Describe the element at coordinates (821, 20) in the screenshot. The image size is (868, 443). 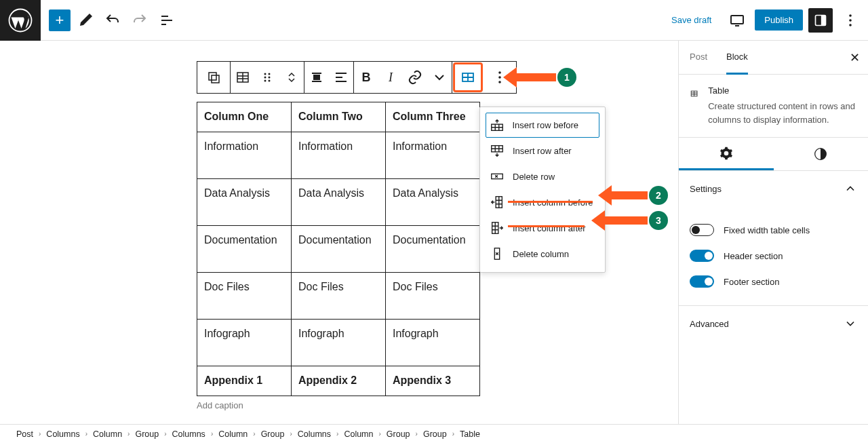
I see `settings-panel-toggle` at that location.